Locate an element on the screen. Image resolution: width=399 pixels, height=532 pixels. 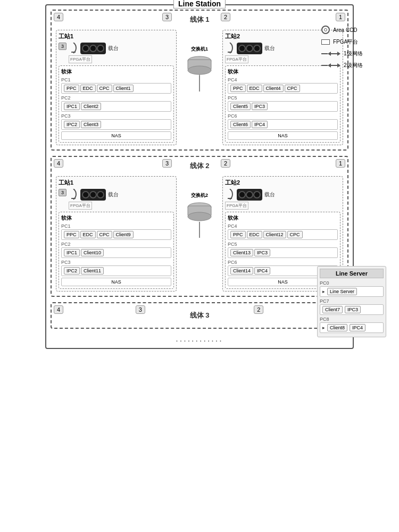
switch1-icon is located at coordinates (200, 65).